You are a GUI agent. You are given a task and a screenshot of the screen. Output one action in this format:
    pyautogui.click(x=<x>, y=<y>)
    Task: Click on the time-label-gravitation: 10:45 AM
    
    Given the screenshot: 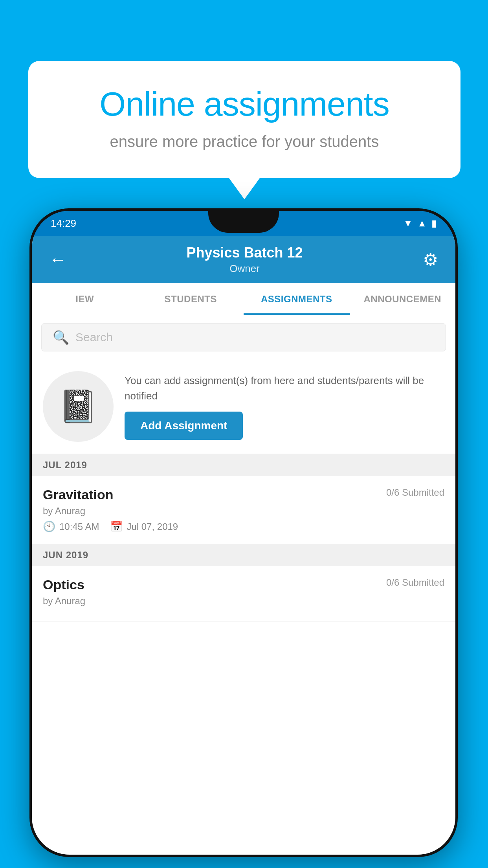 What is the action you would take?
    pyautogui.click(x=79, y=527)
    